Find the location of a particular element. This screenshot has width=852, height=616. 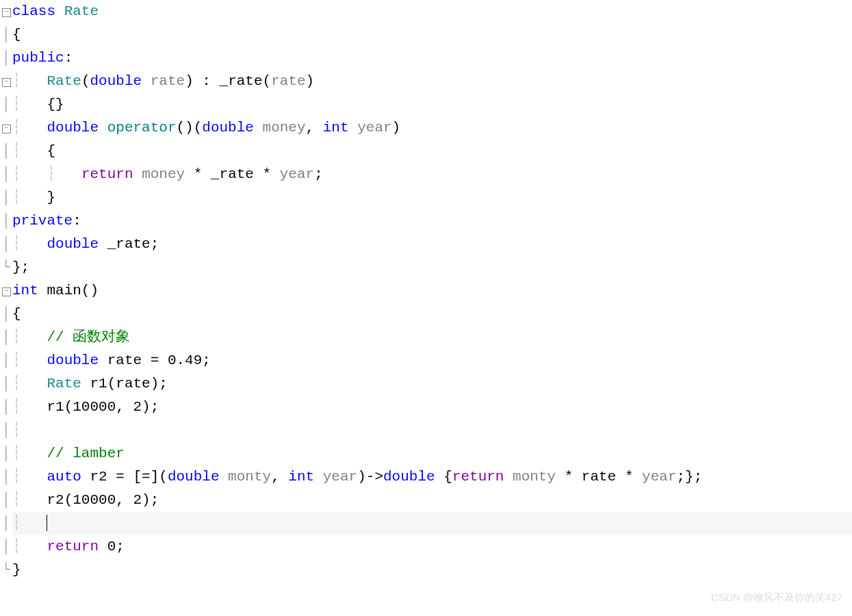

code-token: // 函数对象 is located at coordinates (88, 337).